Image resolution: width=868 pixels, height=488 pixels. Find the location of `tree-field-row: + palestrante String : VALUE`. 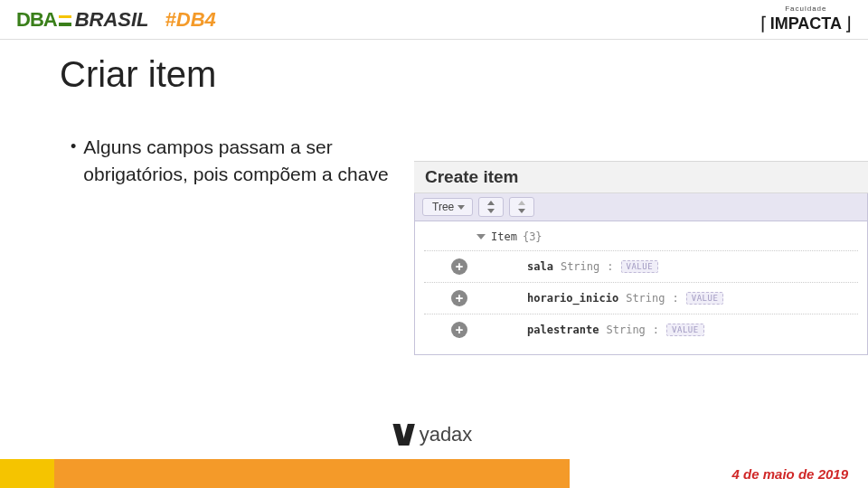

tree-field-row: + palestrante String : VALUE is located at coordinates (641, 329).